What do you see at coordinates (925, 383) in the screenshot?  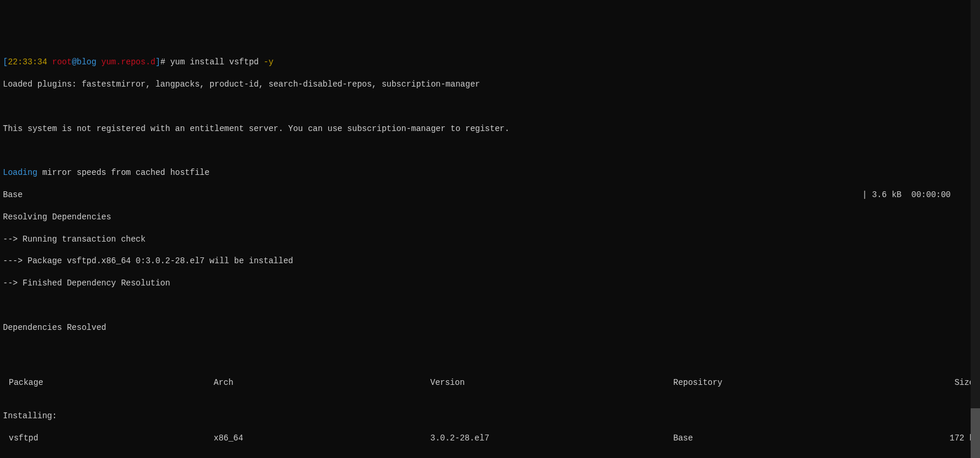 I see `col-size: Size` at bounding box center [925, 383].